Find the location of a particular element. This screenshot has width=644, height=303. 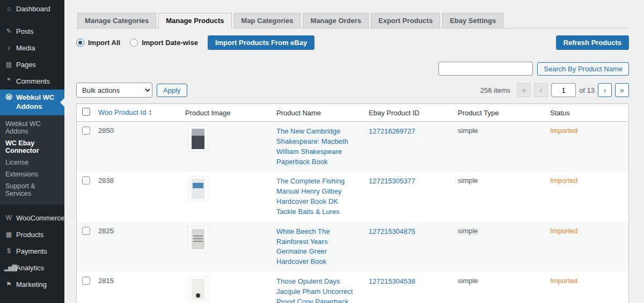

current-page-input is located at coordinates (564, 90).